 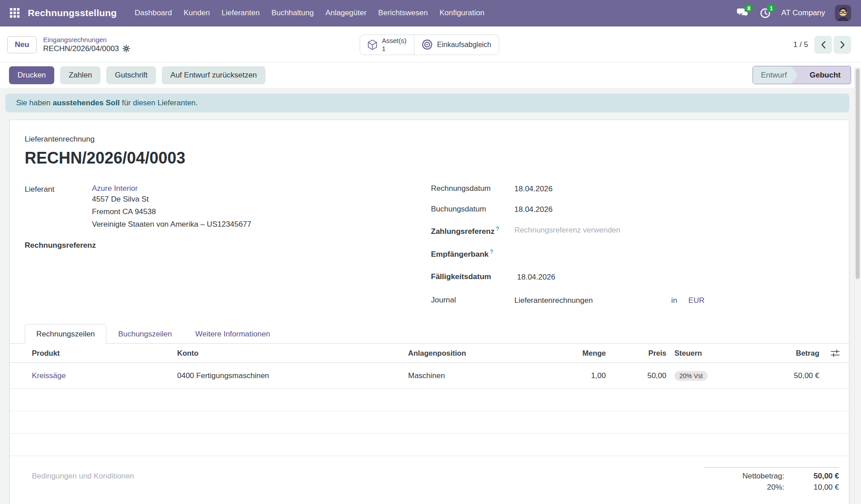 What do you see at coordinates (720, 376) in the screenshot?
I see `cell-steuern: 20% Vst` at bounding box center [720, 376].